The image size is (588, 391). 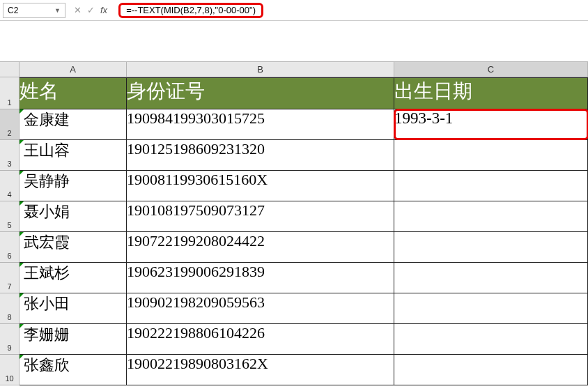 I want to click on cell-b4: 19008119930615160X, so click(x=261, y=186).